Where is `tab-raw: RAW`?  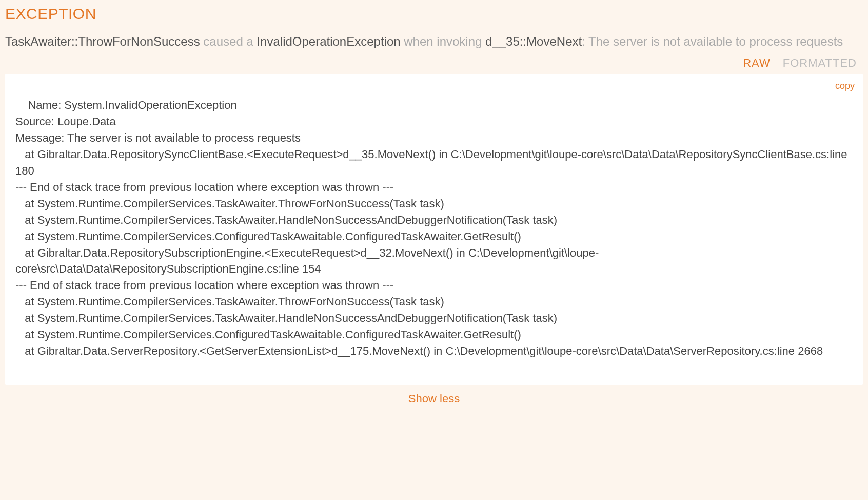
tab-raw: RAW is located at coordinates (757, 63).